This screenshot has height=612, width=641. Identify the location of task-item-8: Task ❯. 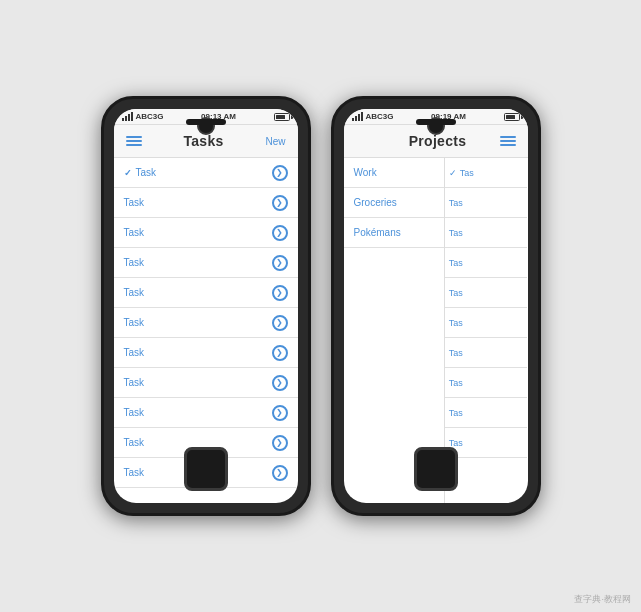
(206, 413).